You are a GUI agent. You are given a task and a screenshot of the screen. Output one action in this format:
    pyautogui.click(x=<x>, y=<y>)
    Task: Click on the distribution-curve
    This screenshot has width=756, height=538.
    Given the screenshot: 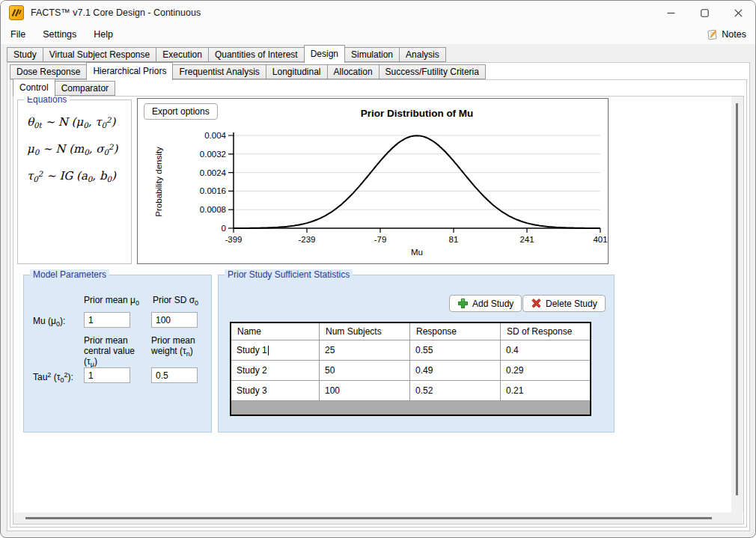 What is the action you would take?
    pyautogui.click(x=417, y=182)
    